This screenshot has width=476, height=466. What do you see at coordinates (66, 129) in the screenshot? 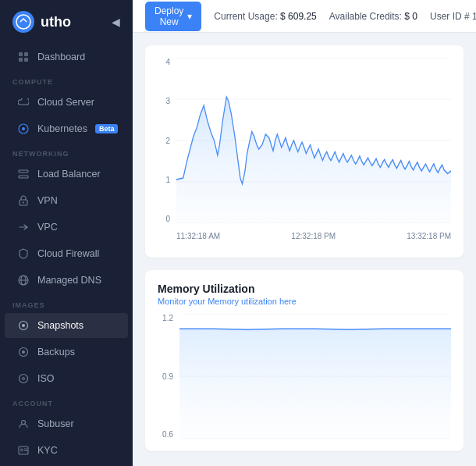
I see `sidebar-item-kubernetes: Kubernetes Beta` at bounding box center [66, 129].